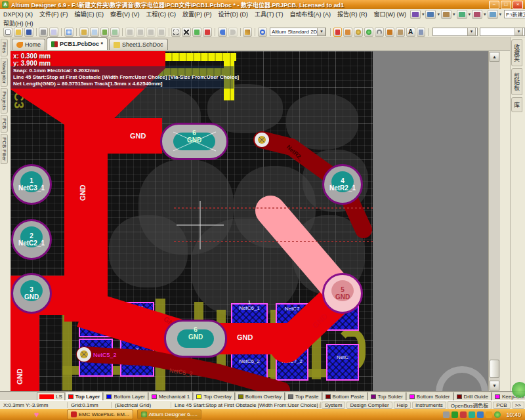 This screenshot has height=420, width=525. Describe the element at coordinates (89, 14) in the screenshot. I see `menu-edit: 编辑(E) (E)` at that location.